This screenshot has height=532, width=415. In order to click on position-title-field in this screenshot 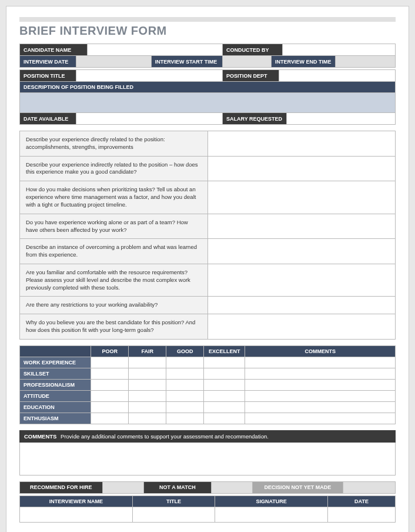, I will do `click(149, 76)`.